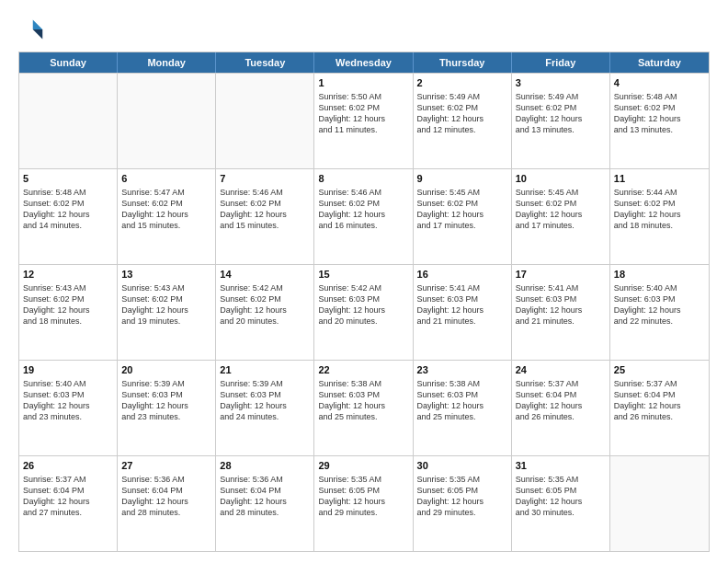  Describe the element at coordinates (463, 217) in the screenshot. I see `calendar-cell: 9Sunrise: 5:45 AM Sunset: 6:02 PM Daylig…` at that location.